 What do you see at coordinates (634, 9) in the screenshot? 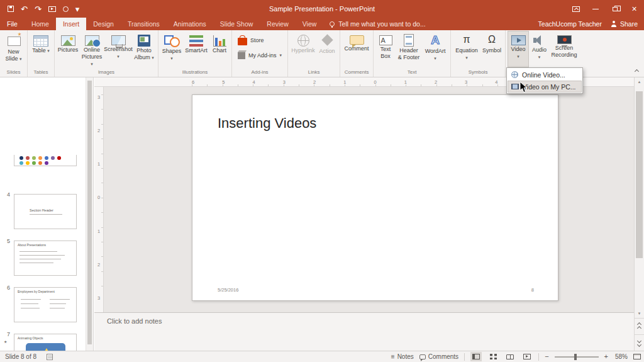
I see `close-icon: ×` at bounding box center [634, 9].